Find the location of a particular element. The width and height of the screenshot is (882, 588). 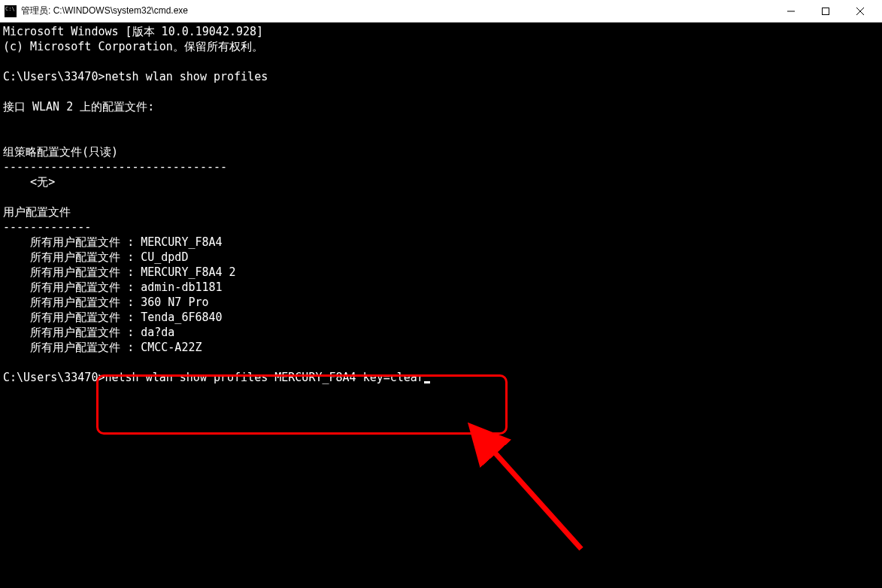

none-entry: <无> is located at coordinates (29, 182).